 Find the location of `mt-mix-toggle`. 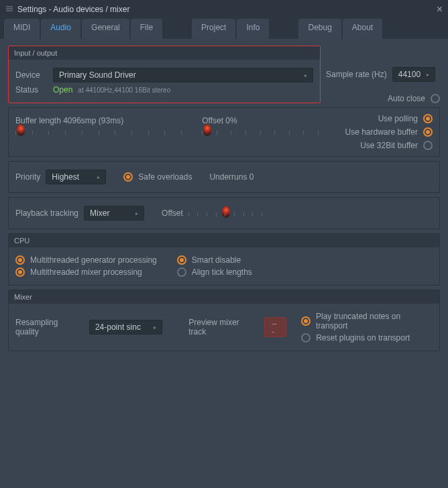

mt-mix-toggle is located at coordinates (20, 272).